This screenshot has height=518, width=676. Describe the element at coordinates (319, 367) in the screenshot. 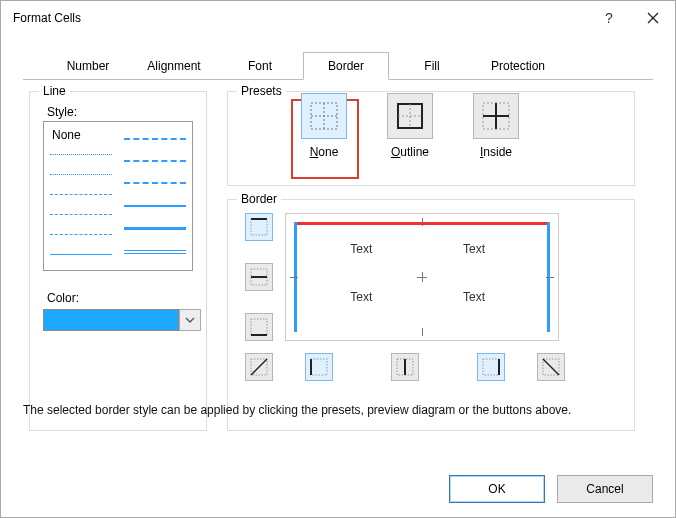

I see `border-left-button` at that location.